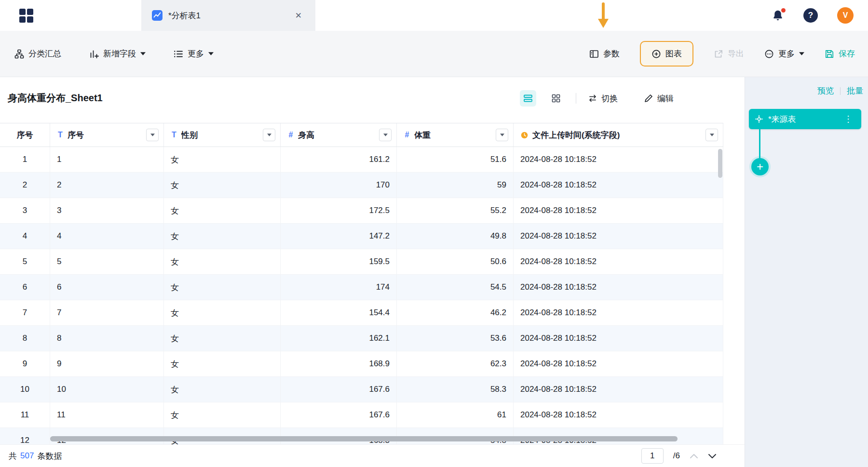  What do you see at coordinates (362, 262) in the screenshot?
I see `table-row: 5 5 女 159.5 50.6 2024-08-28 10:18:52` at bounding box center [362, 262].